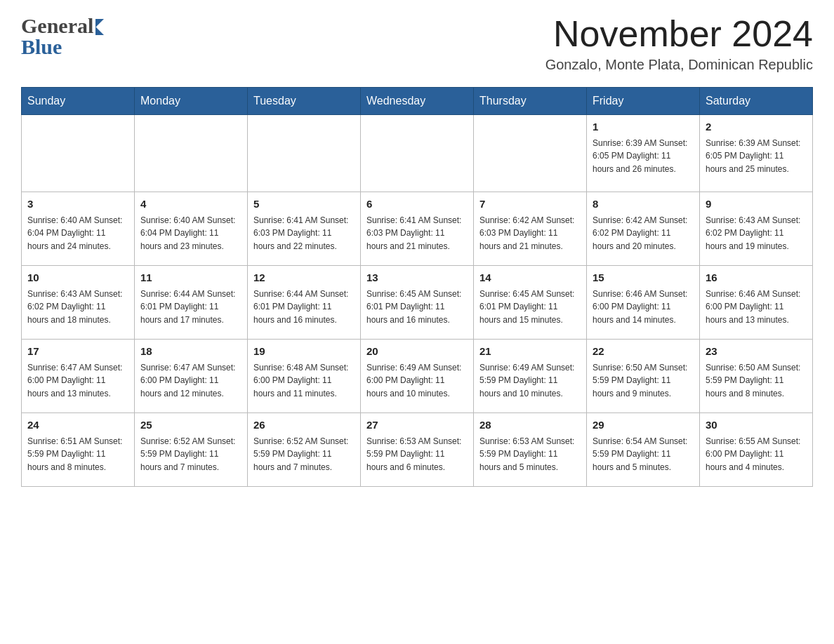  I want to click on logo-blue-text: Blue, so click(41, 47).